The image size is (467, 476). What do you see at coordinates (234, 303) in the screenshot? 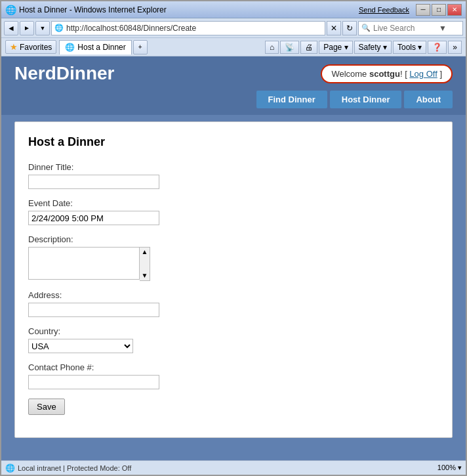
I see `address-group: Address:` at bounding box center [234, 303].